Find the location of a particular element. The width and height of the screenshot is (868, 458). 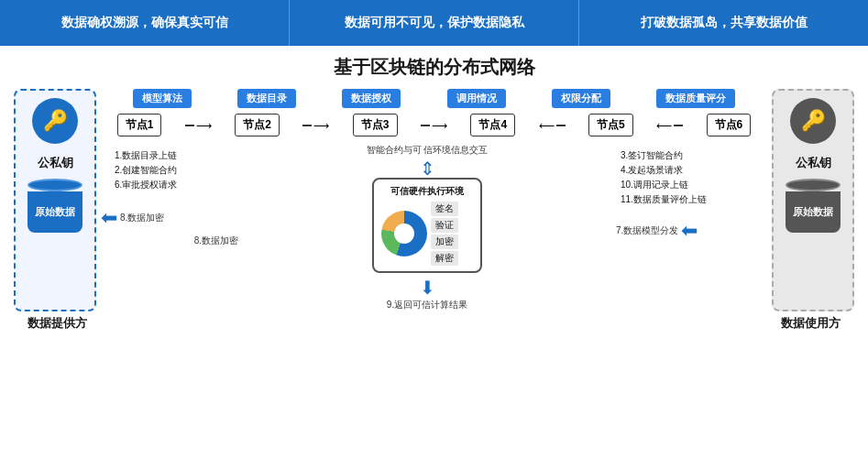

right-key-icon: 🔑 is located at coordinates (813, 121).